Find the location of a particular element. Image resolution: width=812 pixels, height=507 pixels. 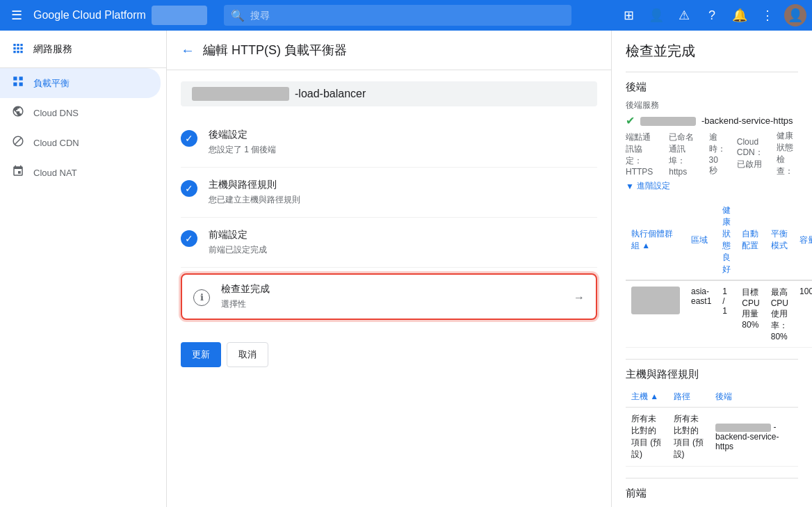

step-backend: ✓ 後端設定 您設定了 1 個後端 is located at coordinates (389, 143).